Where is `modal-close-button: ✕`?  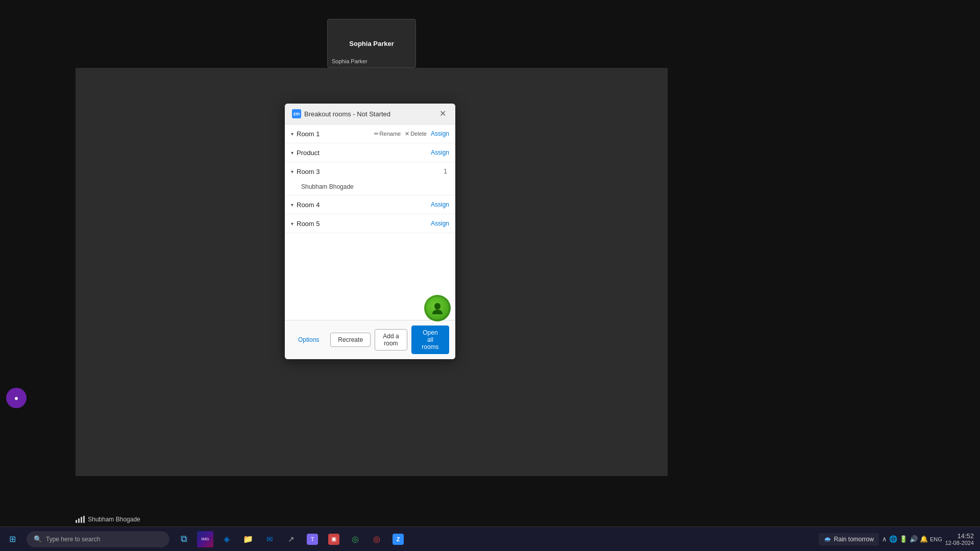
modal-close-button: ✕ is located at coordinates (443, 114).